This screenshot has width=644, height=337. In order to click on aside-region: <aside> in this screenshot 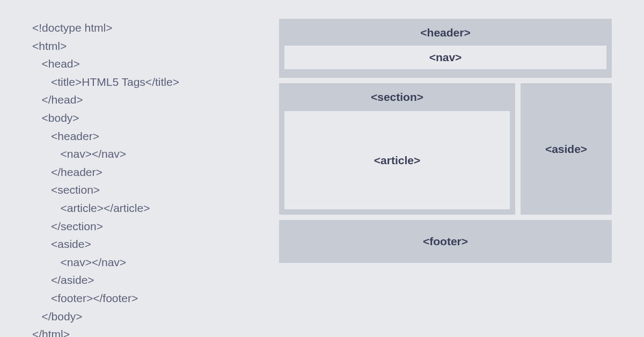, I will do `click(566, 149)`.